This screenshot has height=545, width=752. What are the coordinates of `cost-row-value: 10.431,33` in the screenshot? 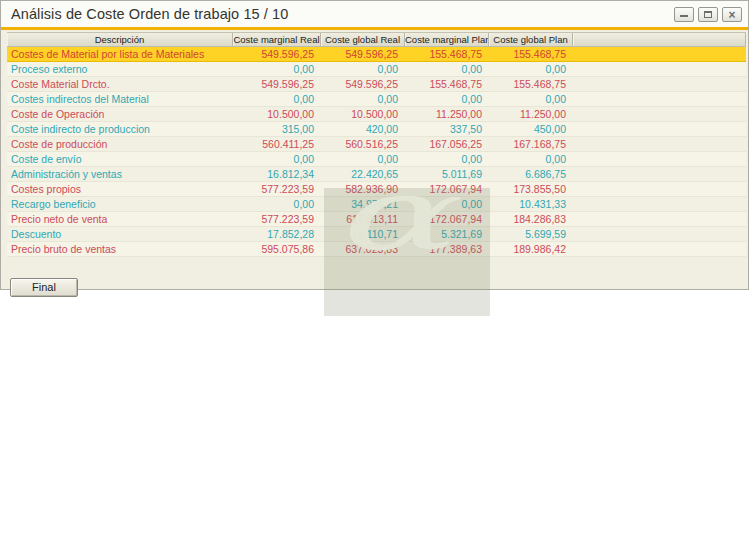 It's located at (531, 204).